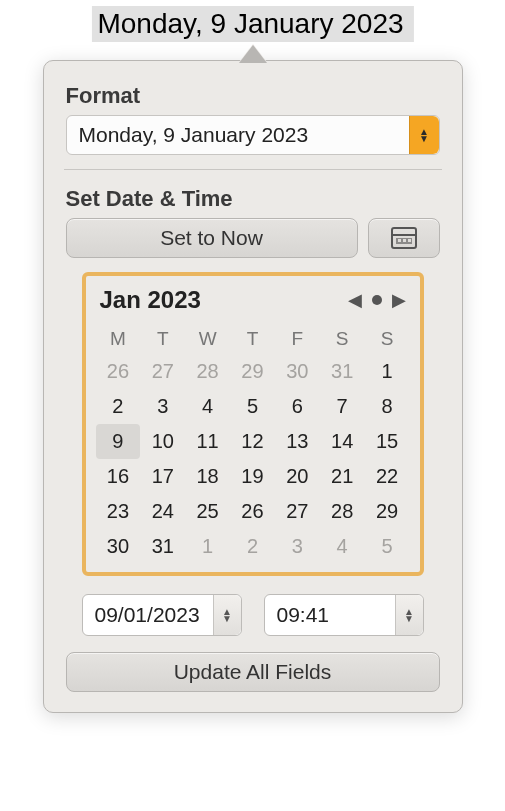 Image resolution: width=505 pixels, height=811 pixels. I want to click on calendar-day: 25, so click(208, 512).